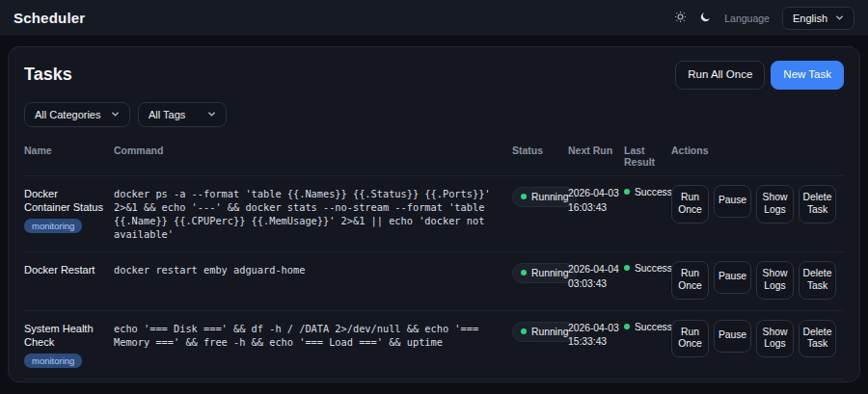  What do you see at coordinates (681, 18) in the screenshot?
I see `sun-icon` at bounding box center [681, 18].